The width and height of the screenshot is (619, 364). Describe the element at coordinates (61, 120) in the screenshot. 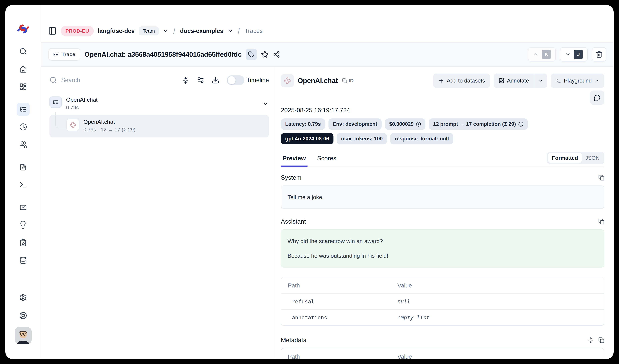

I see `tree-connector` at that location.